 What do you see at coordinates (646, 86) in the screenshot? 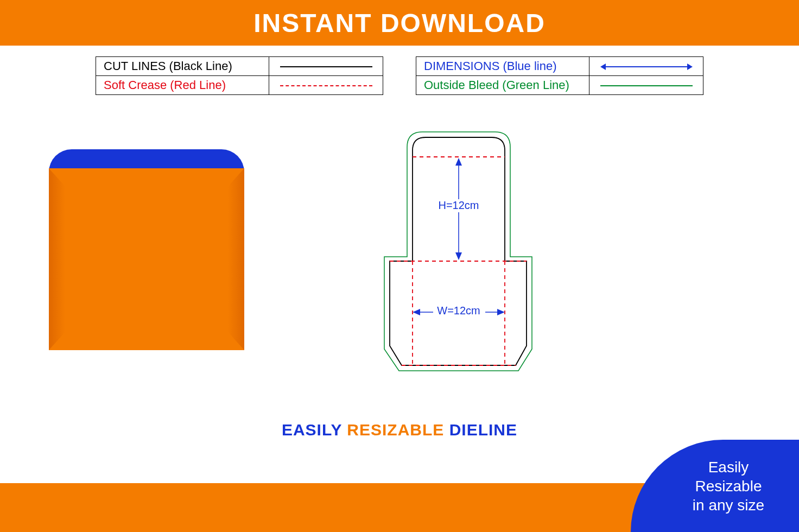
I see `legend-bleed-sample` at bounding box center [646, 86].